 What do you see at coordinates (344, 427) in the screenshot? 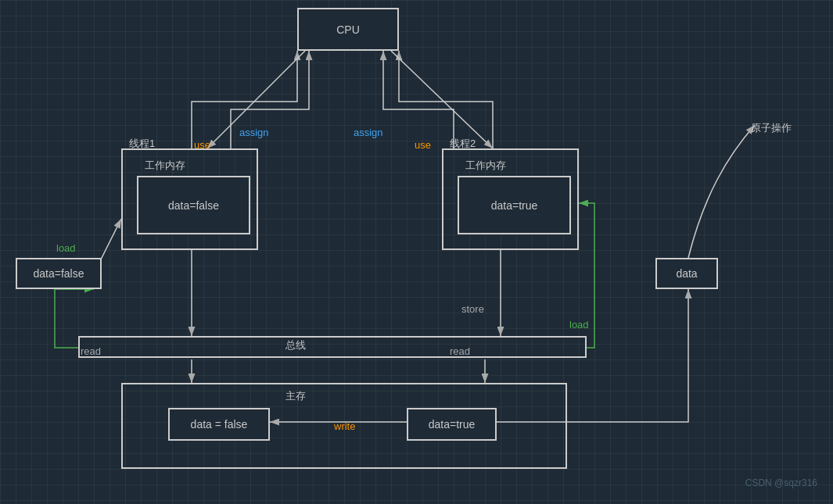
I see `write-label: write` at bounding box center [344, 427].